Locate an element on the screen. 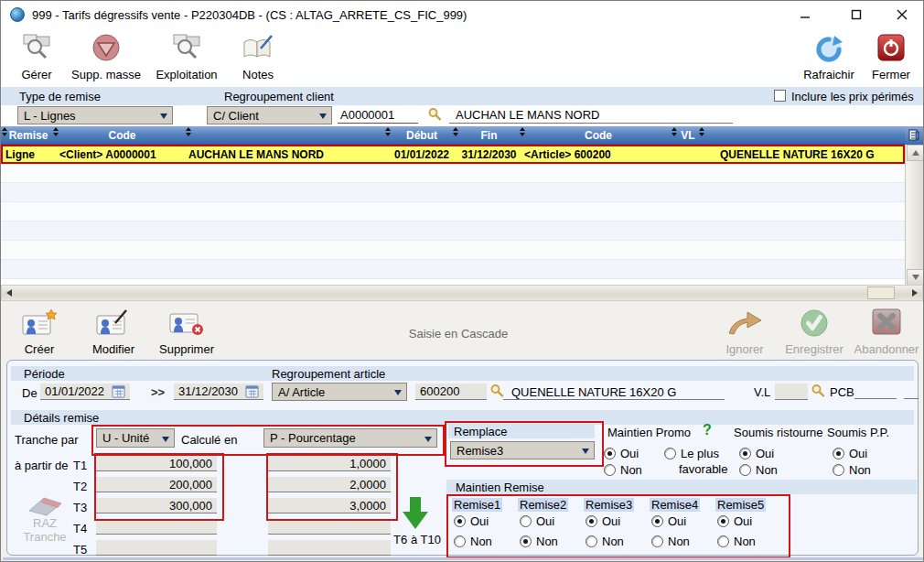 The height and width of the screenshot is (562, 924). date-to-input: 31/12/2030 is located at coordinates (219, 392).